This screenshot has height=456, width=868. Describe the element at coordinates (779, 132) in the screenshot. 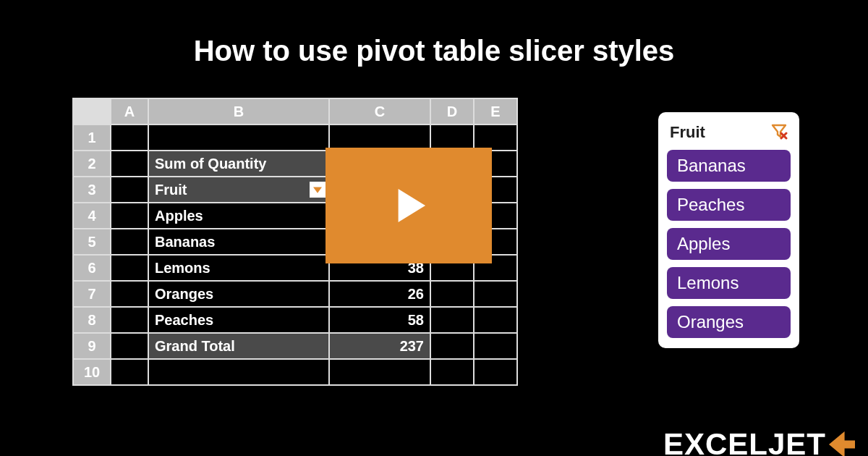

I see `clear-filter-icon` at that location.